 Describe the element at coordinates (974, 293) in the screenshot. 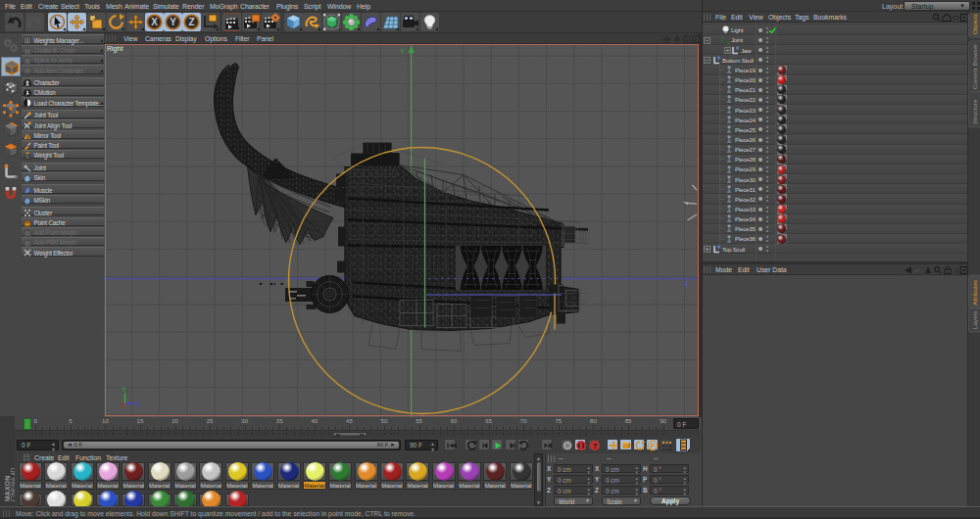

I see `svg-text: Attributes` at that location.